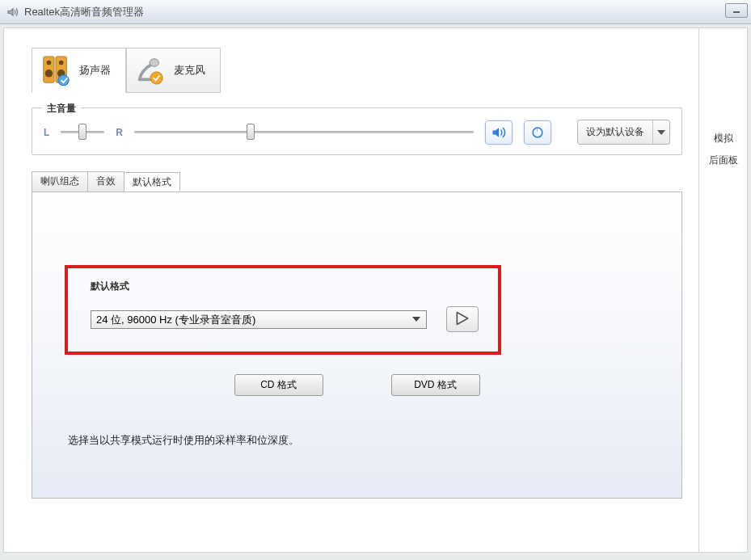 Image resolution: width=751 pixels, height=560 pixels. Describe the element at coordinates (84, 12) in the screenshot. I see `window-title: Realtek高清晰音频管理器` at that location.